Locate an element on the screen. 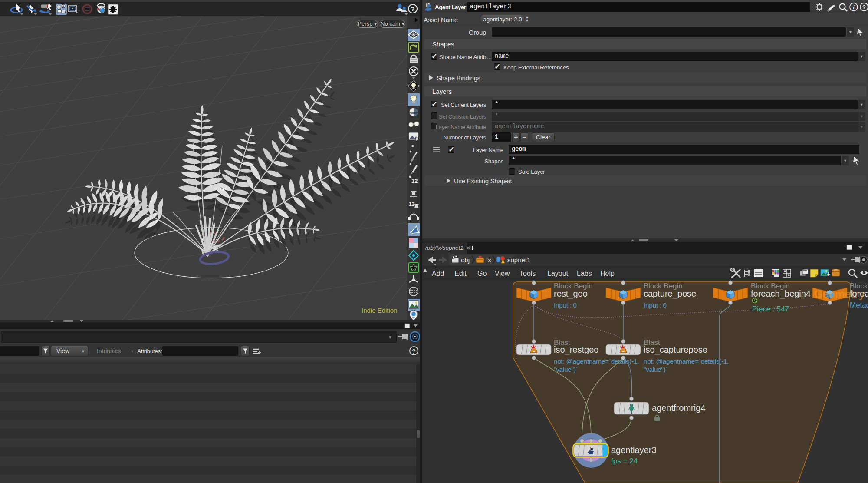 This screenshot has height=483, width=868. svg-text: sopnet1 is located at coordinates (519, 260).